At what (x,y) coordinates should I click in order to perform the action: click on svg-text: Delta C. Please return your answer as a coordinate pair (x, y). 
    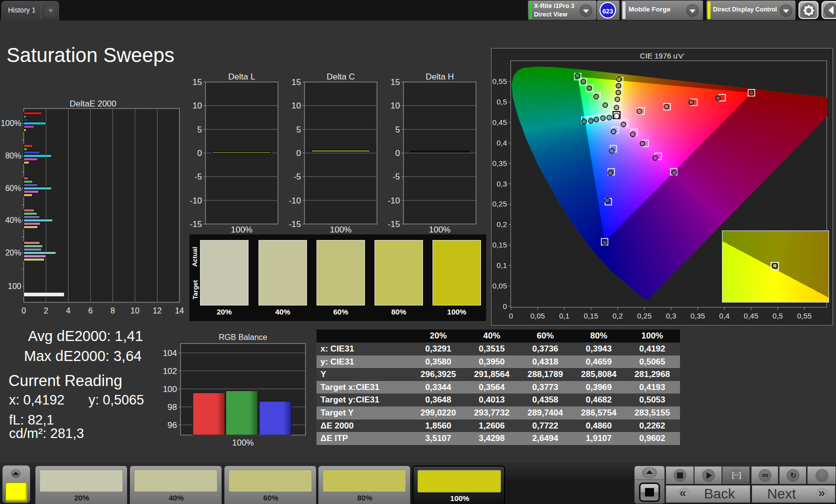
    Looking at the image, I should click on (341, 77).